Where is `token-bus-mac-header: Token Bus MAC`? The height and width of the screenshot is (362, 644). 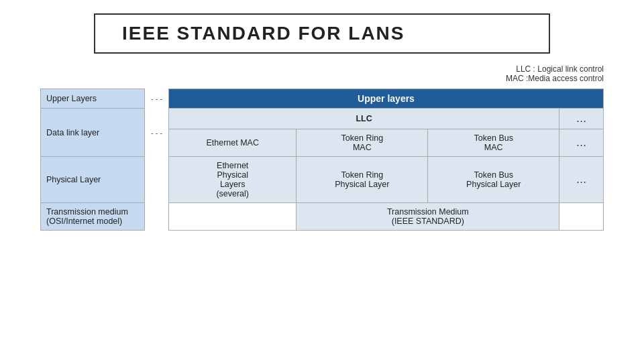
token-bus-mac-header: Token Bus MAC is located at coordinates (494, 143).